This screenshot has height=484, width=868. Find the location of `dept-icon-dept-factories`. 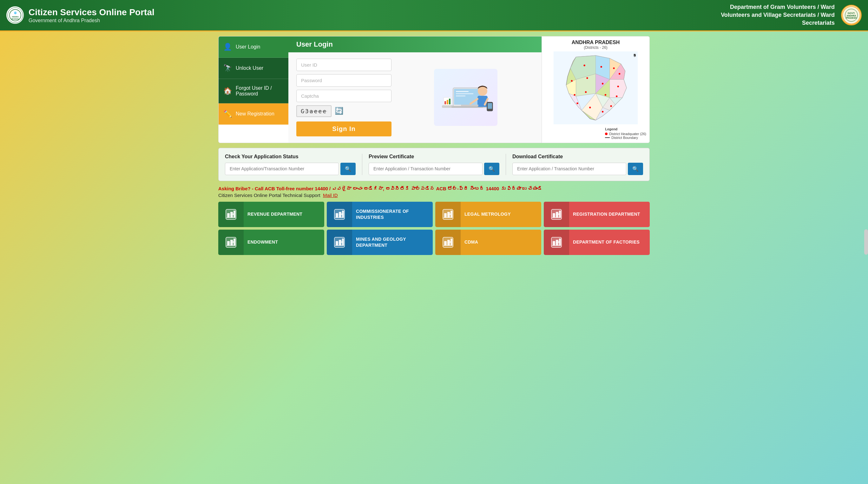

dept-icon-dept-factories is located at coordinates (557, 243).